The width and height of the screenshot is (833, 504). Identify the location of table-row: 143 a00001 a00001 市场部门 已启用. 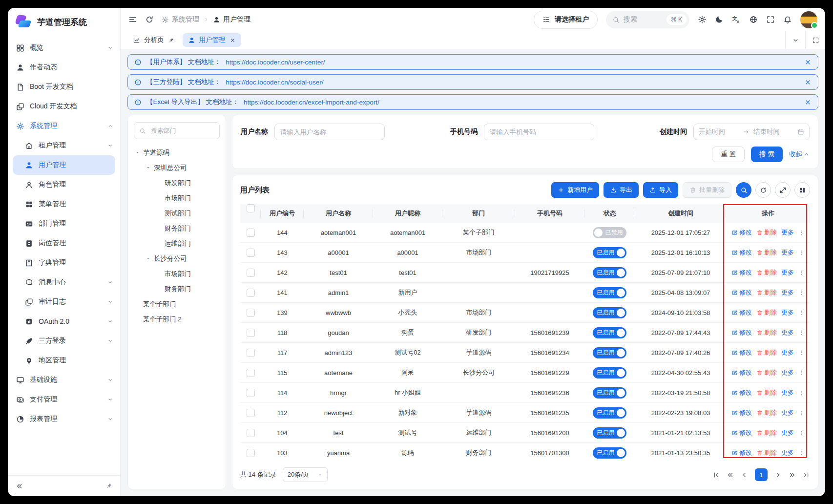
(525, 253).